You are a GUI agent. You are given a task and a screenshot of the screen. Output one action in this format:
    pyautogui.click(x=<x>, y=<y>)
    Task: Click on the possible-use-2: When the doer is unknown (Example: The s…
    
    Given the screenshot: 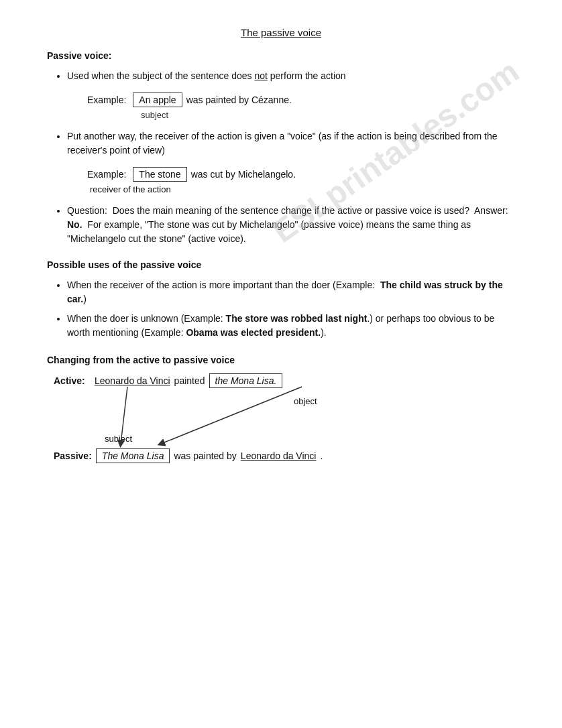 What is the action you would take?
    pyautogui.click(x=291, y=326)
    